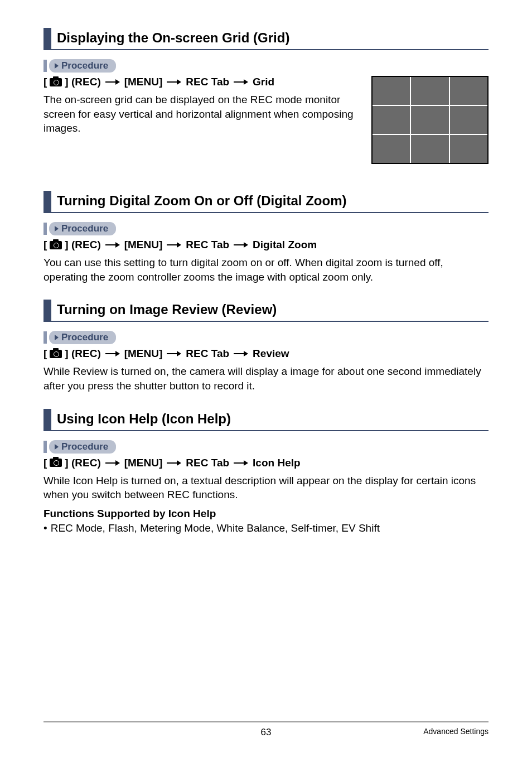 This screenshot has height=757, width=532. Describe the element at coordinates (266, 463) in the screenshot. I see `menu-path: [ ] (REC) [MENU] REC Tab Icon Help` at that location.